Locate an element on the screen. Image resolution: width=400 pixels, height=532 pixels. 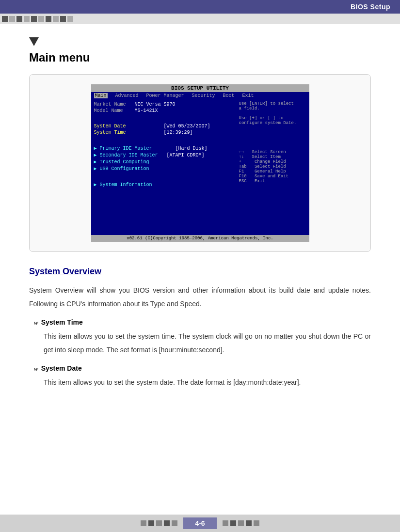
down-arrow-icon is located at coordinates (34, 42).